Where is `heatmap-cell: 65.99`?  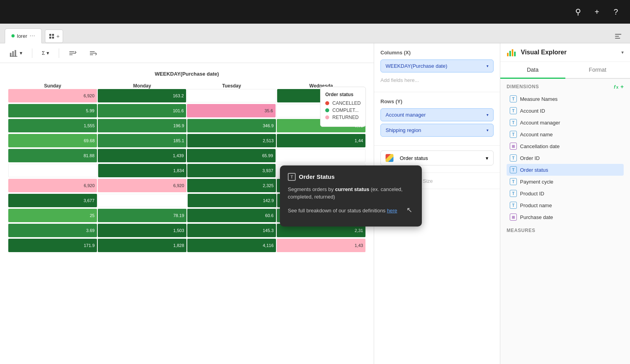 heatmap-cell: 65.99 is located at coordinates (231, 156).